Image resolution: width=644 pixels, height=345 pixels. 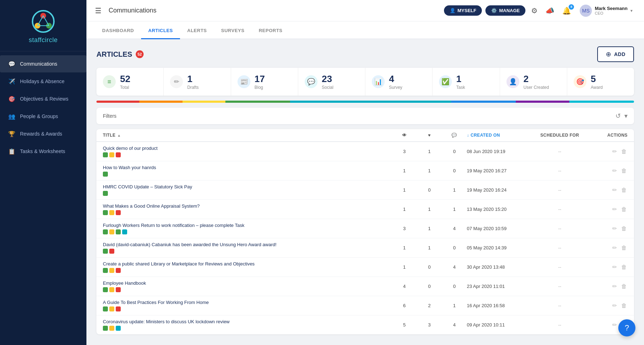 What do you see at coordinates (429, 209) in the screenshot?
I see `article-likes: 1` at bounding box center [429, 209].